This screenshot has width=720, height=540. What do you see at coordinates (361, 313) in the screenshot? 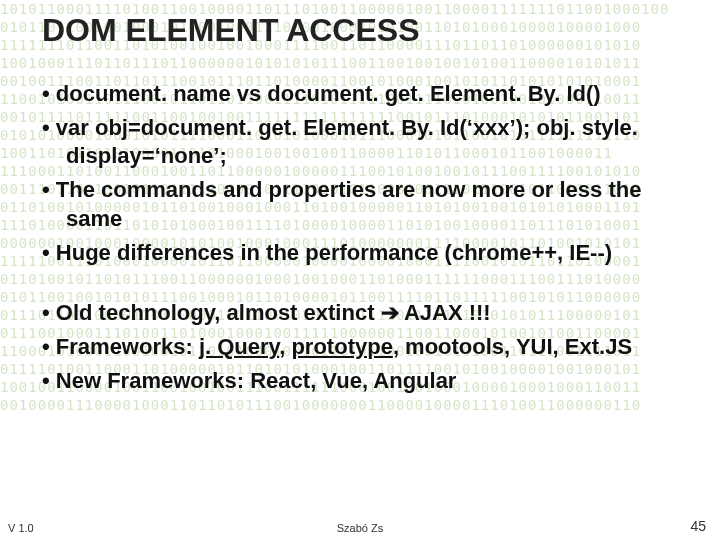
I see `bullet-item: Old technology, almost extinct ➔ AJAX !!…` at bounding box center [361, 313].